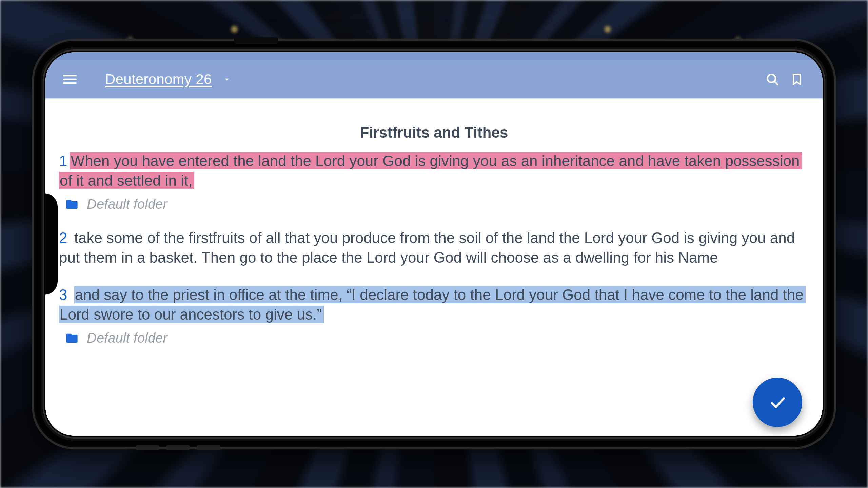  I want to click on check-icon, so click(777, 402).